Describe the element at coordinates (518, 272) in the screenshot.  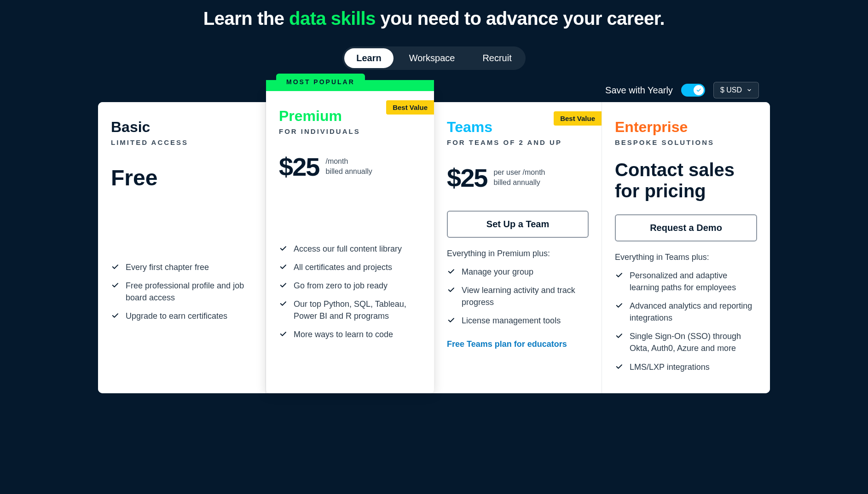
I see `feature-item: Manage your group` at that location.